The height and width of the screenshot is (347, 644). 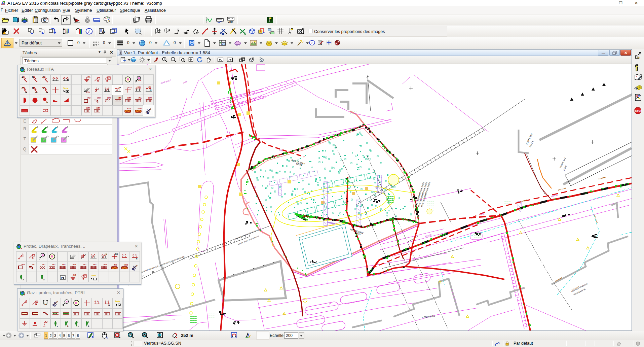 What do you see at coordinates (429, 316) in the screenshot?
I see `svg-text: CENTRELEC` at bounding box center [429, 316].